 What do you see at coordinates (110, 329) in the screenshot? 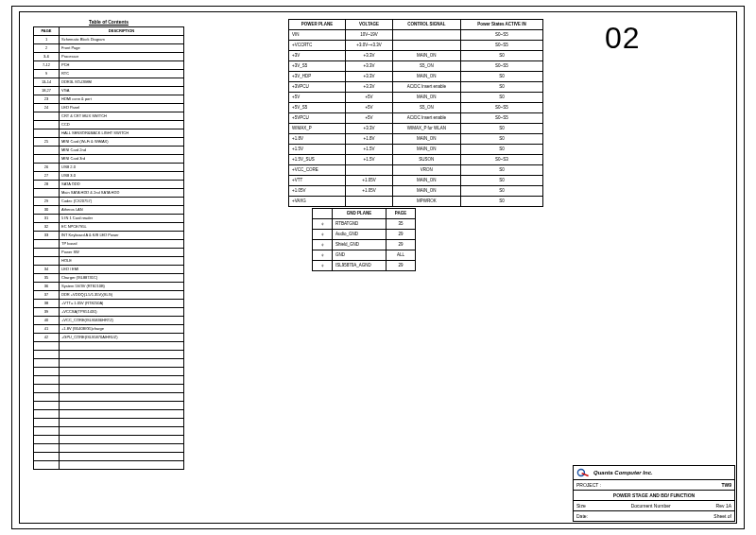
I see `table-row: 41+1.8V (G5408/G5)charge` at bounding box center [110, 329].